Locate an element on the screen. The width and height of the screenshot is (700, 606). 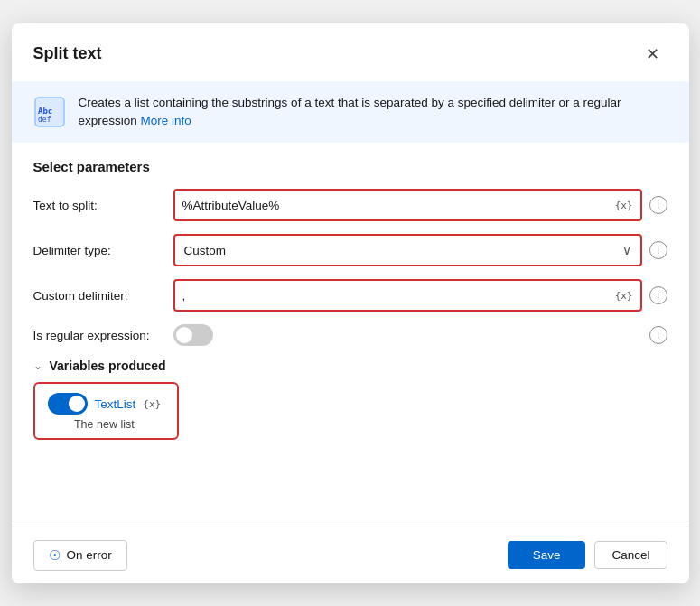
collapse-icon: ⌄ is located at coordinates (38, 366).